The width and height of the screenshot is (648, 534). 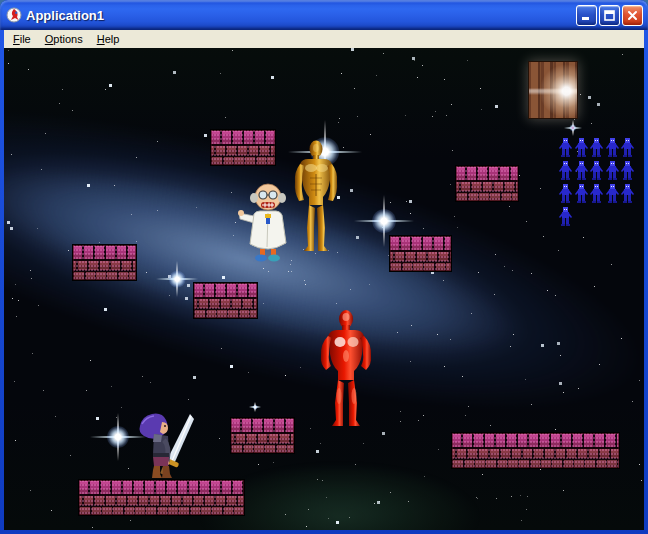 I want to click on sprite-scientist, so click(x=264, y=222).